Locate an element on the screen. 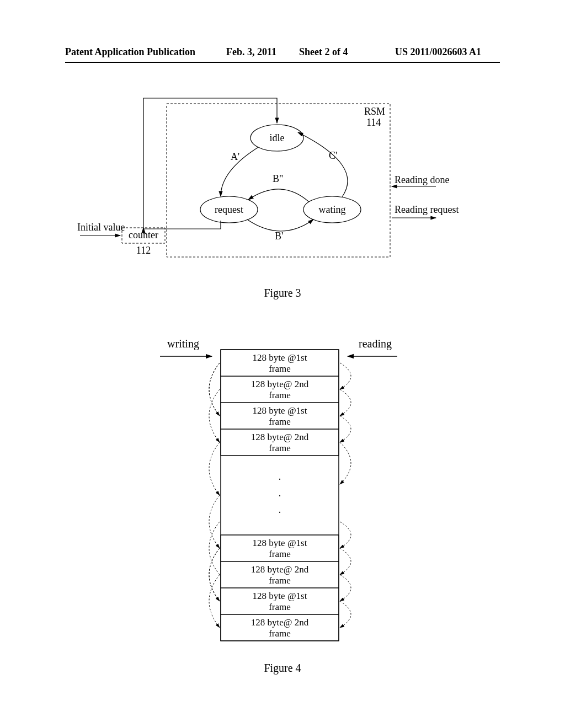  transition-b-prime is located at coordinates (280, 225).